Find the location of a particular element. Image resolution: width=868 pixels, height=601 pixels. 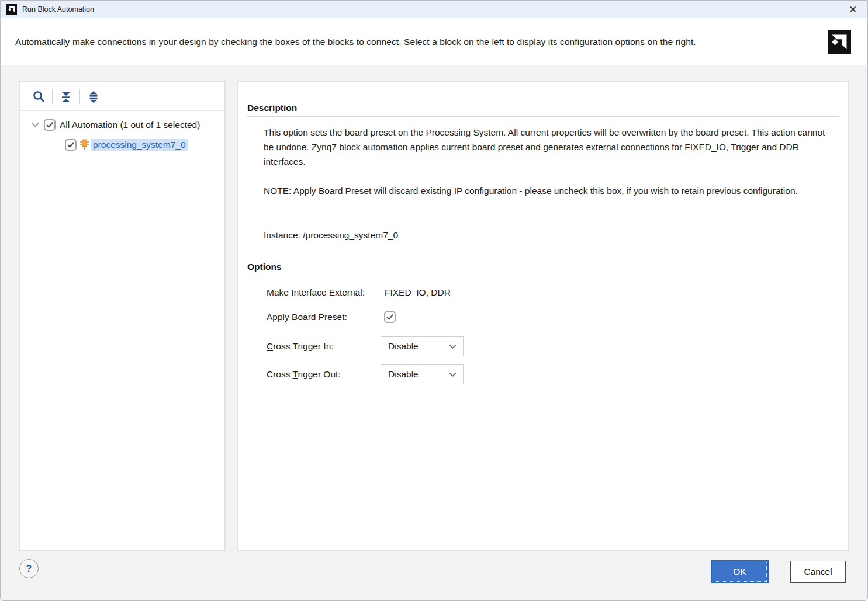

expand-all-icon is located at coordinates (94, 96).